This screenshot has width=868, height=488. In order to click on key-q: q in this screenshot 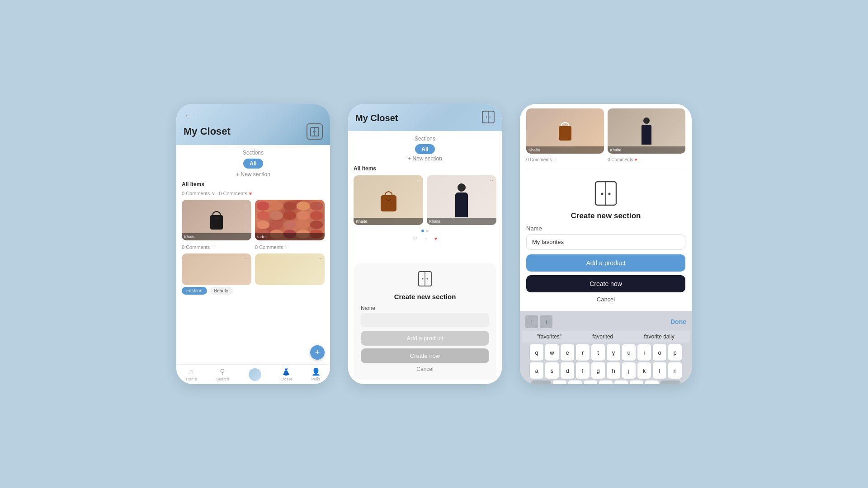, I will do `click(537, 352)`.